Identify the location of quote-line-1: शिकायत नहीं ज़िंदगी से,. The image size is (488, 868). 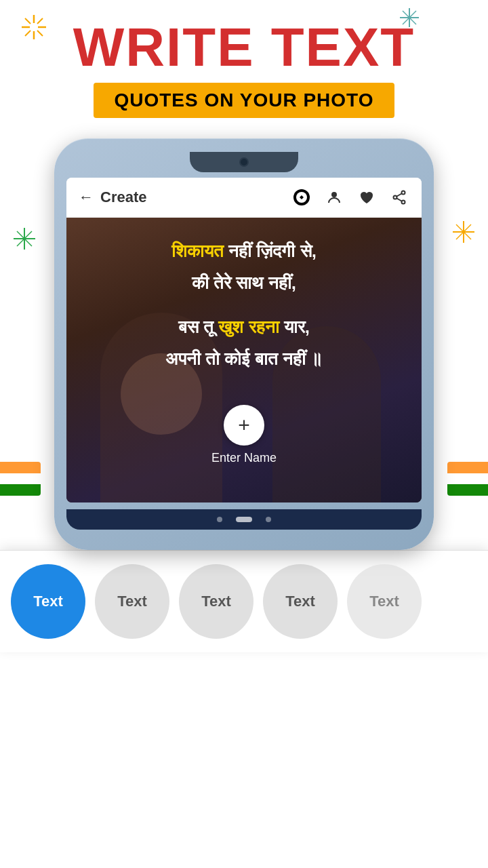
(244, 251).